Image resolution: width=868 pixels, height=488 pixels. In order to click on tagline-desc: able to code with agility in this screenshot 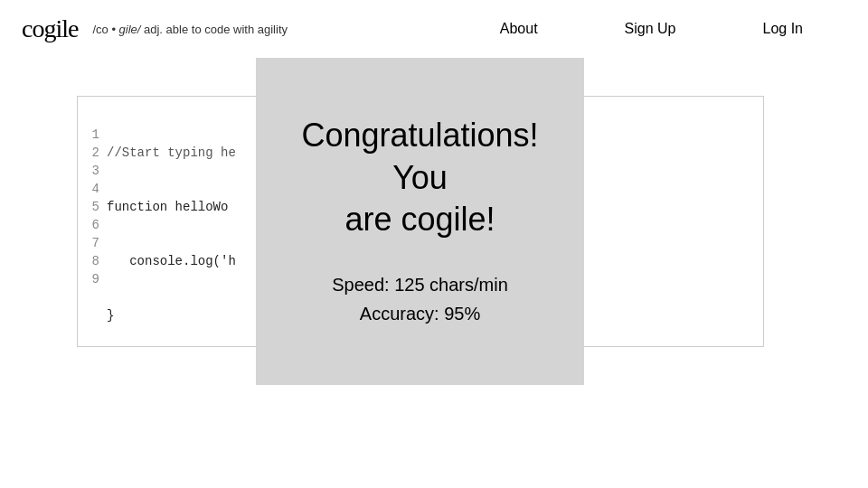, I will do `click(225, 29)`.